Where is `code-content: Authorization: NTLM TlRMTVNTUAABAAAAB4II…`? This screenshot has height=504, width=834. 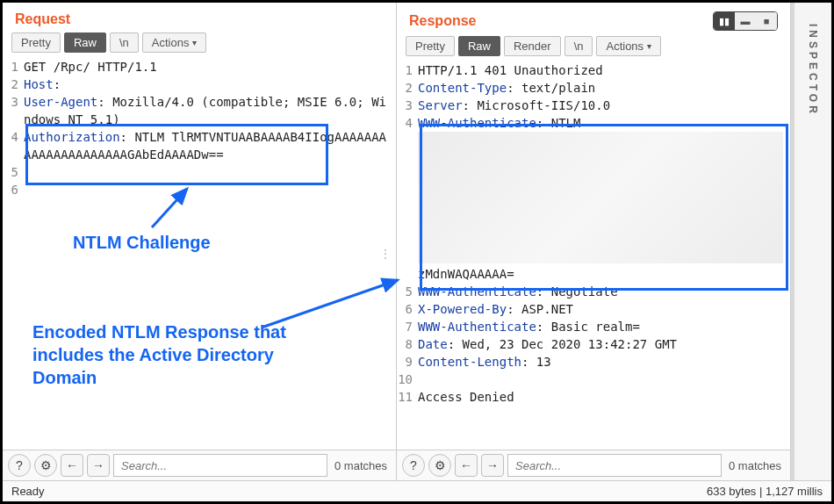
code-content: Authorization: NTLM TlRMTVNTUAABAAAAB4II… is located at coordinates (210, 146).